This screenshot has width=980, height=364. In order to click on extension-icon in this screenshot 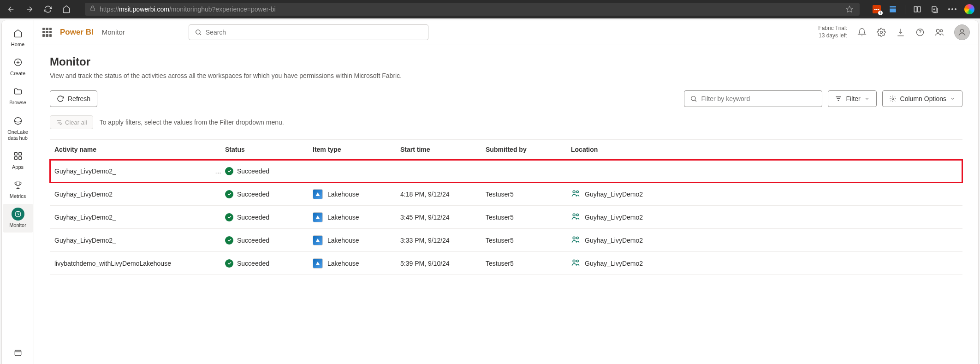, I will do `click(893, 9)`.